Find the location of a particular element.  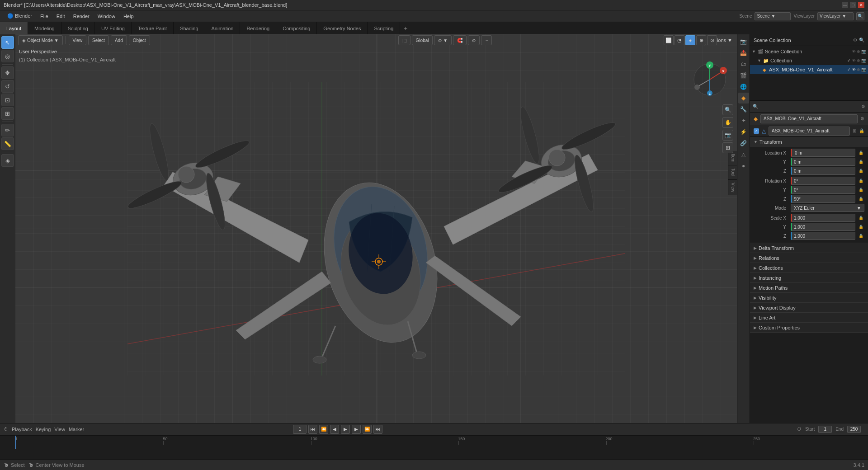

jump-to-end-button: ⏭ is located at coordinates (378, 429).